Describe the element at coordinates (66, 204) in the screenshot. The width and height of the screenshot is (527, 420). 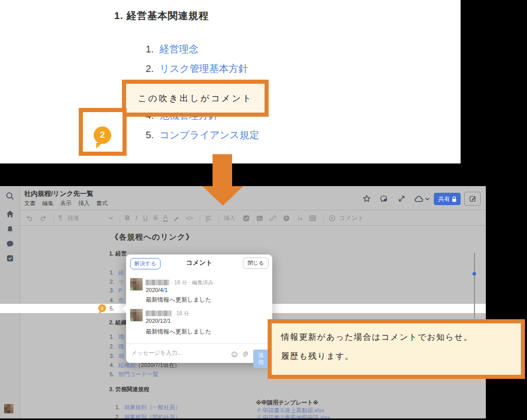
I see `menu-view: 表示` at that location.